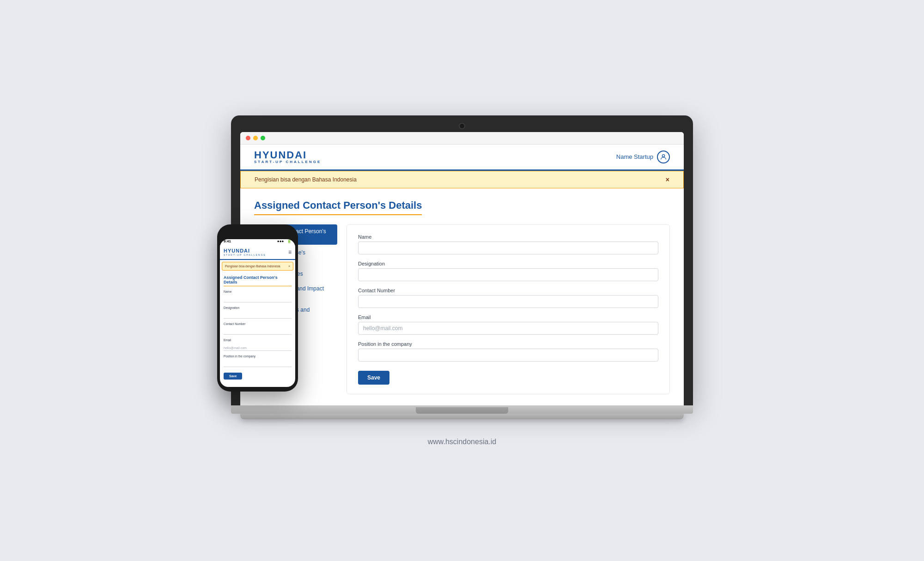  Describe the element at coordinates (285, 241) in the screenshot. I see `phone-status-icons: ●●● 🔋` at that location.